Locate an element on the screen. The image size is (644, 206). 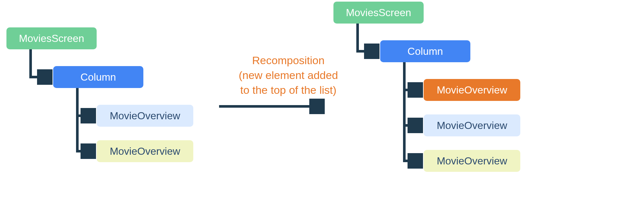
left-column: Column is located at coordinates (98, 77).